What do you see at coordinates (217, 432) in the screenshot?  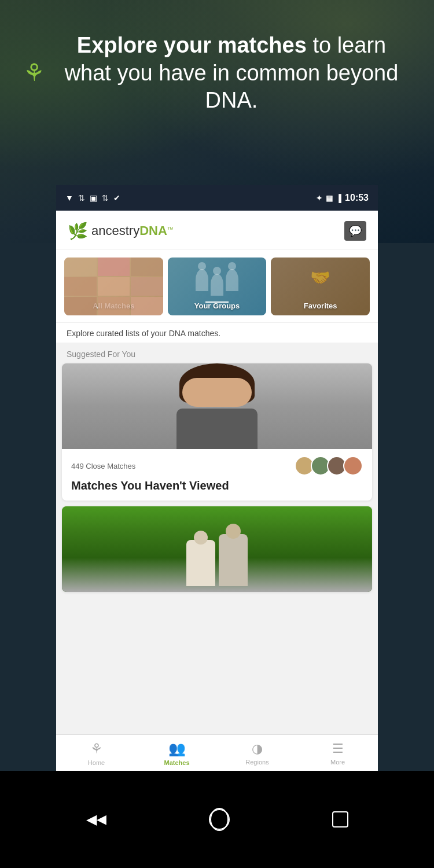 I see `match-card-unviewed: 449 Close Matches Matches You Haven't Vi…` at bounding box center [217, 432].